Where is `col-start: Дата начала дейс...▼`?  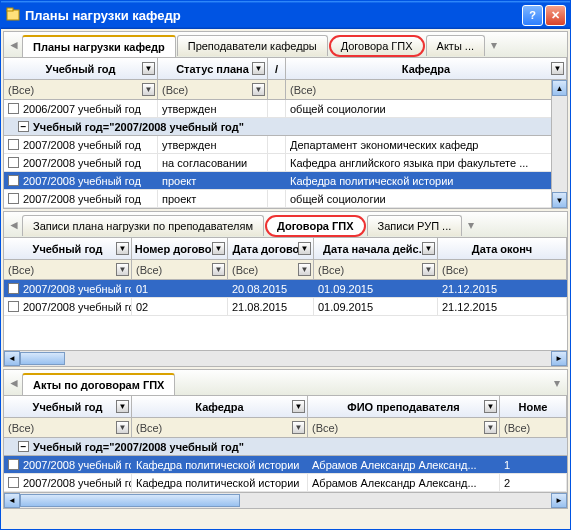 col-start: Дата начала дейс...▼ is located at coordinates (376, 248).